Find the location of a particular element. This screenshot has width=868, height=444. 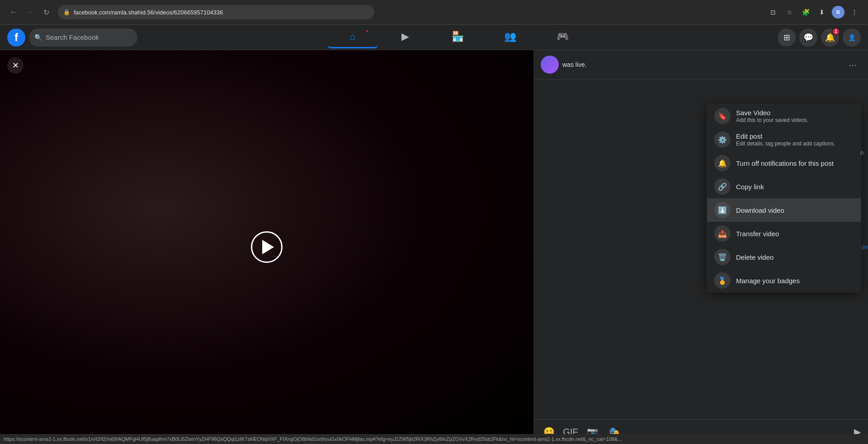

delete-video-title: Delete video is located at coordinates (755, 257).